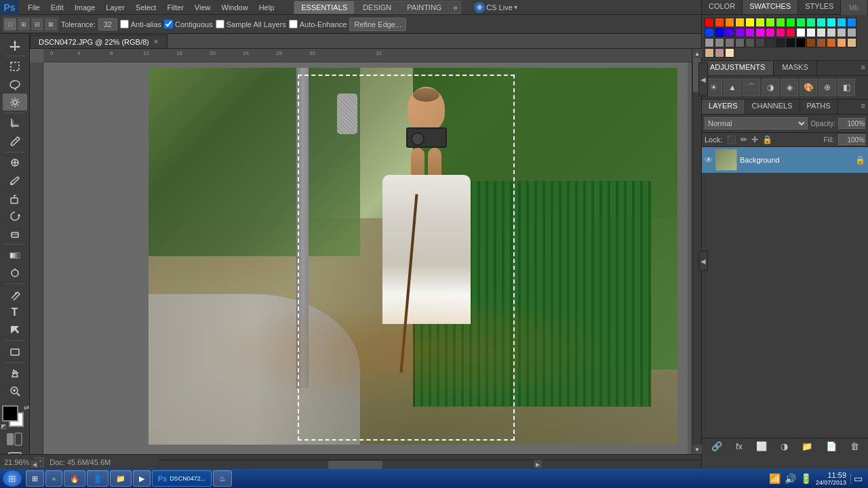 This screenshot has height=488, width=868. What do you see at coordinates (827, 87) in the screenshot?
I see `color-balance-btn: ⊕` at bounding box center [827, 87].